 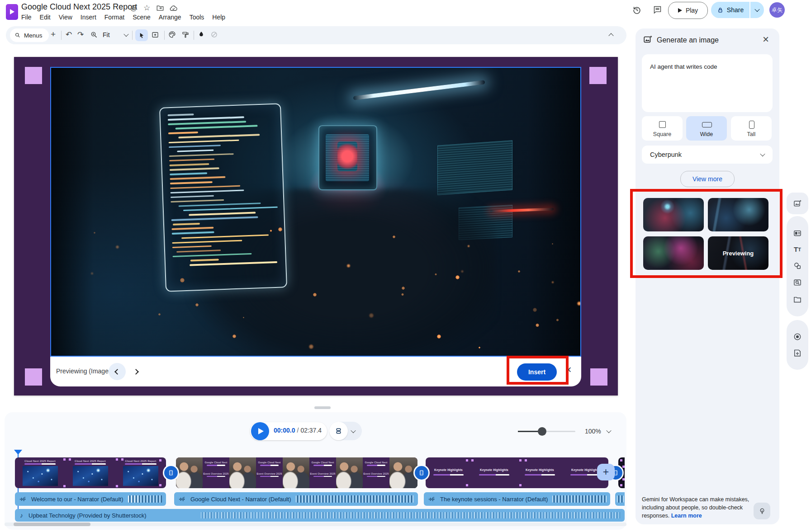 What do you see at coordinates (797, 353) in the screenshot?
I see `transcript-mic-icon` at bounding box center [797, 353].